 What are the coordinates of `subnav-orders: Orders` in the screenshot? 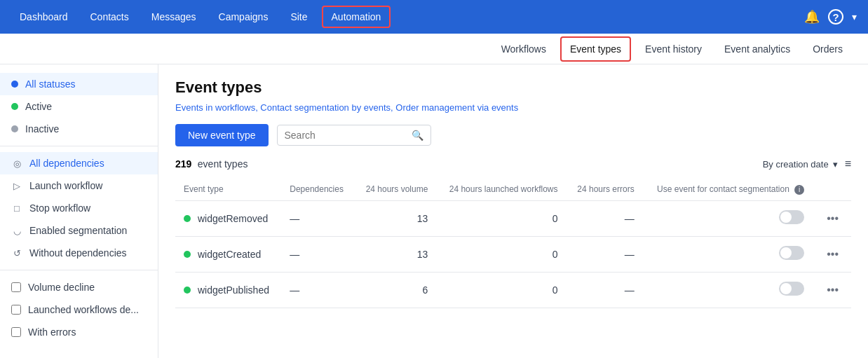 It's located at (827, 49).